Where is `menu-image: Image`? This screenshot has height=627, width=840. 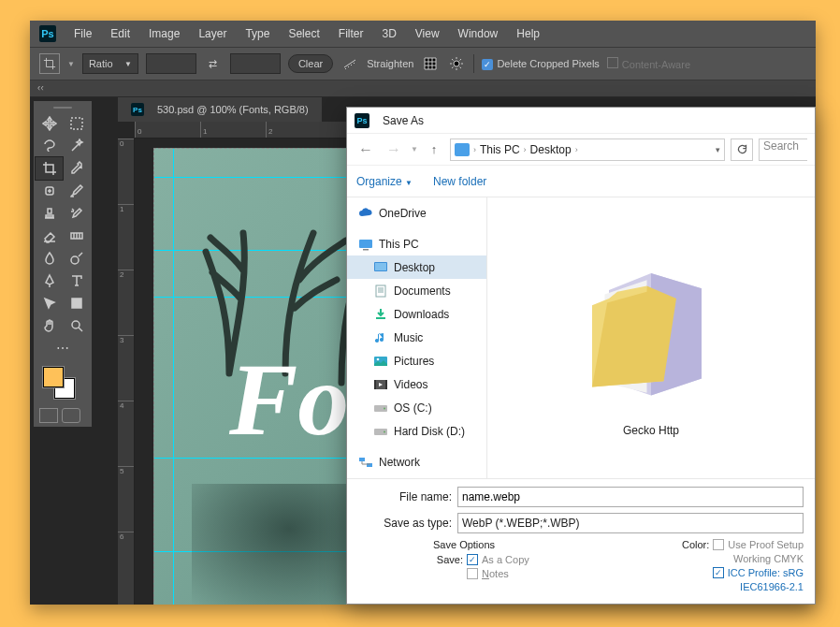
menu-image: Image is located at coordinates (165, 34).